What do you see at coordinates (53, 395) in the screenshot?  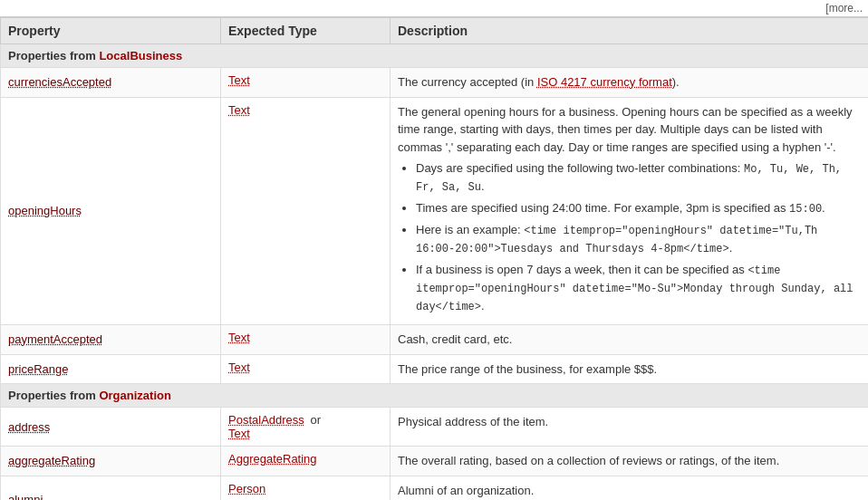 I see `section-label-organization: Properties from` at bounding box center [53, 395].